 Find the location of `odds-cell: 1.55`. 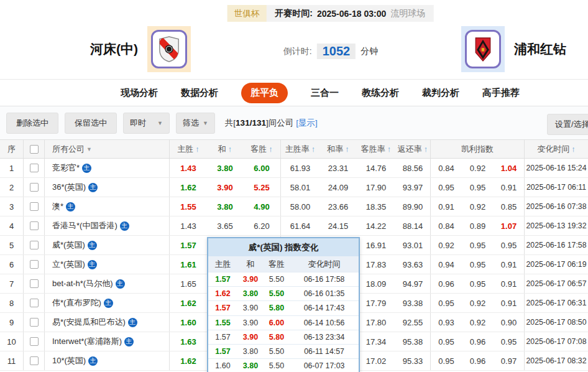

odds-cell: 1.55 is located at coordinates (188, 207).